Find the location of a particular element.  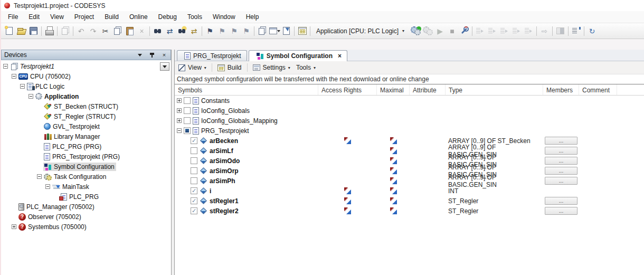

delete-icon: × is located at coordinates (141, 31).